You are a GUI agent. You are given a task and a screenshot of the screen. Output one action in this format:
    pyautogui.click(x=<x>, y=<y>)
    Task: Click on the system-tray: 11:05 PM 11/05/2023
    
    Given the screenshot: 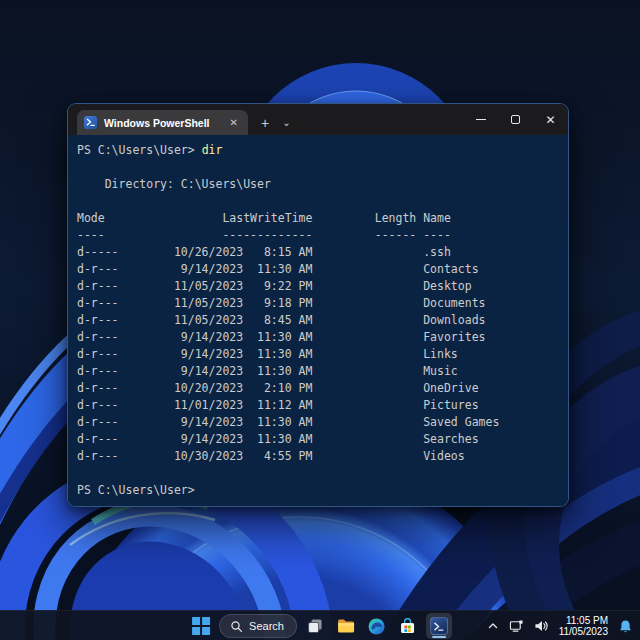 What is the action you would take?
    pyautogui.click(x=560, y=626)
    